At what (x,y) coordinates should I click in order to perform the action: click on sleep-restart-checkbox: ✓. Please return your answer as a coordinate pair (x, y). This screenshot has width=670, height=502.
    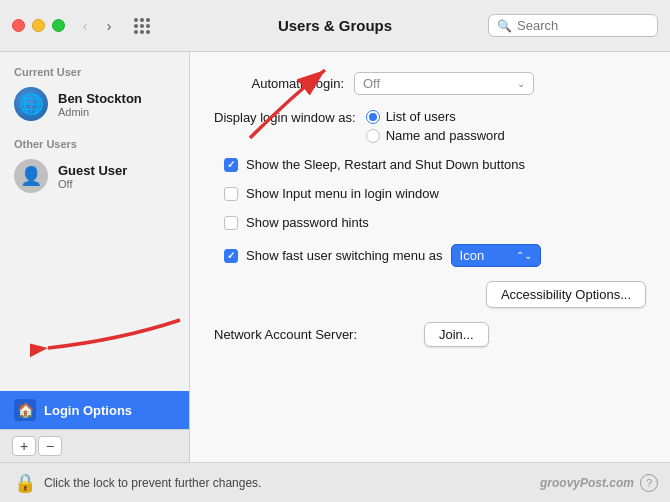
    Looking at the image, I should click on (231, 165).